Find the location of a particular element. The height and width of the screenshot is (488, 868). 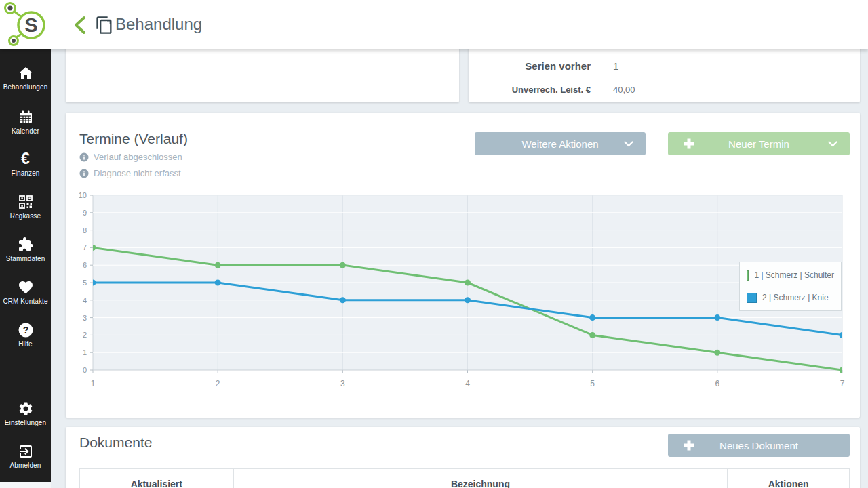

puzzle-icon is located at coordinates (26, 244).